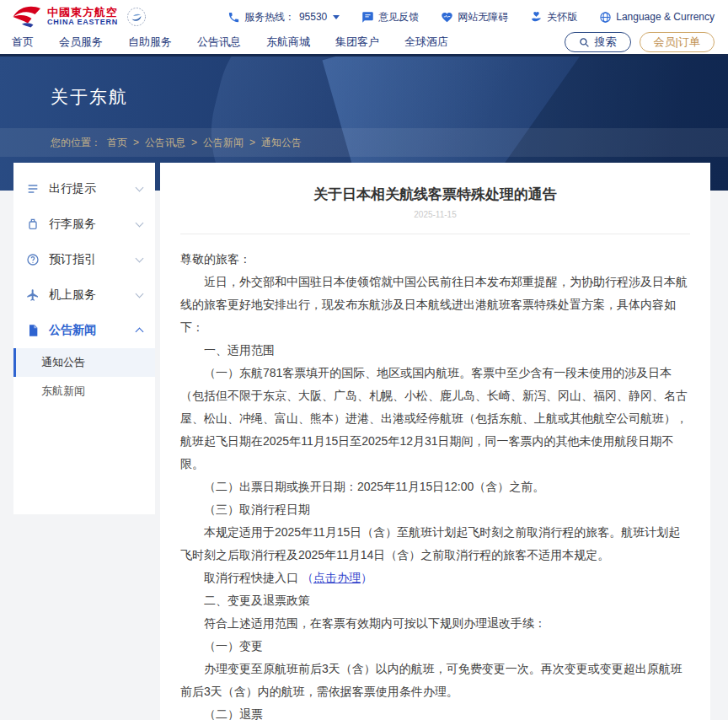  Describe the element at coordinates (84, 260) in the screenshot. I see `sidebar-item-2: 预订指引` at that location.